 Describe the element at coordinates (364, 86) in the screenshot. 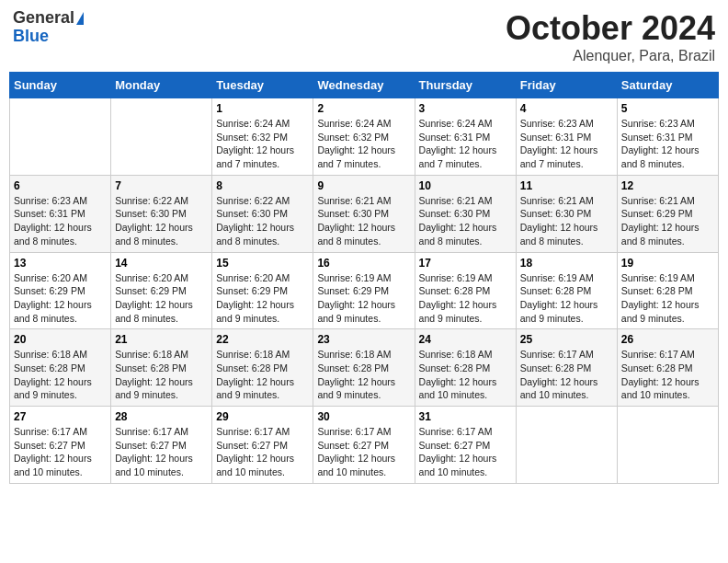

I see `column-header-wednesday: Wednesday` at that location.